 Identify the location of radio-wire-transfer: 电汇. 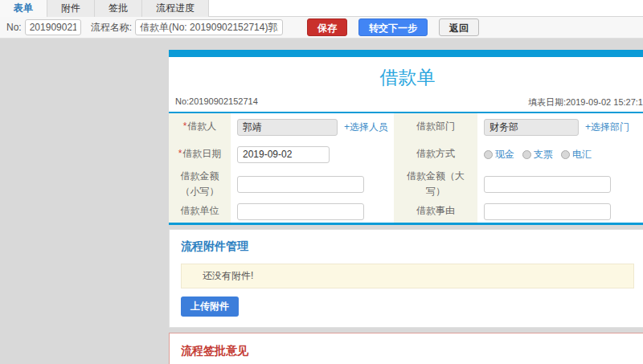
(576, 154).